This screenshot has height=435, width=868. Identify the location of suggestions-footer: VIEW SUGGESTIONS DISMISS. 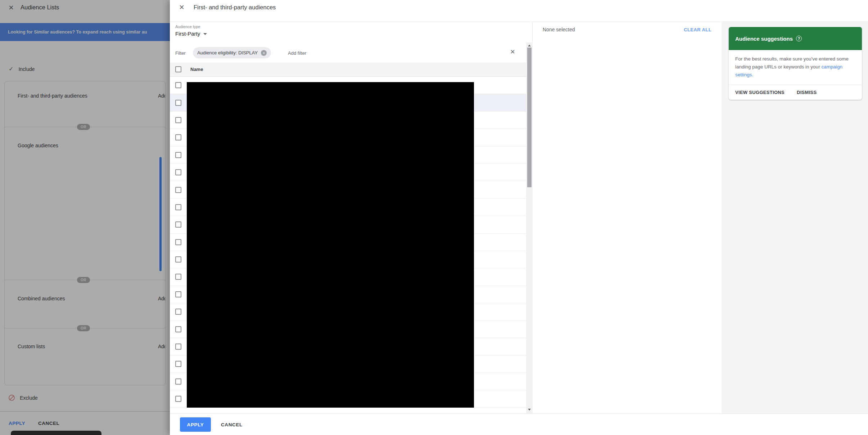
(795, 92).